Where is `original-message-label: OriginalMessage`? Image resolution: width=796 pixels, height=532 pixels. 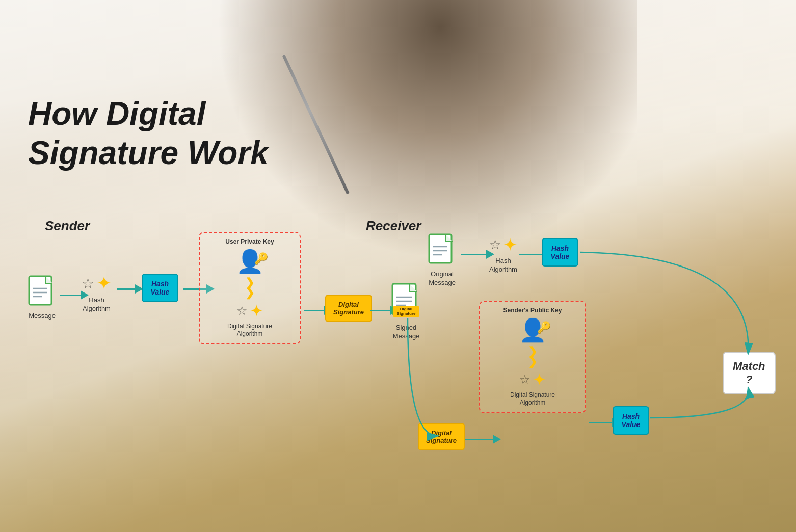 original-message-label: OriginalMessage is located at coordinates (442, 279).